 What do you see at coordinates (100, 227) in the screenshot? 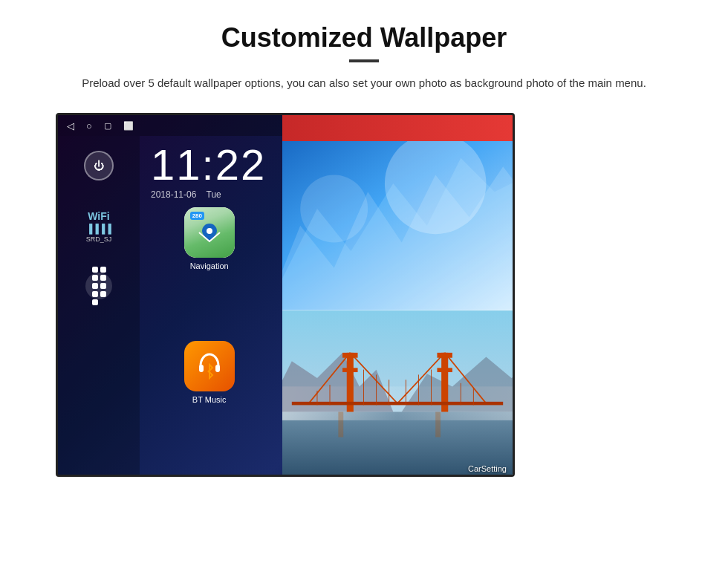
I see `wifi-widget: WiFi ▐▐▐▐ SRD_SJ` at bounding box center [100, 227].